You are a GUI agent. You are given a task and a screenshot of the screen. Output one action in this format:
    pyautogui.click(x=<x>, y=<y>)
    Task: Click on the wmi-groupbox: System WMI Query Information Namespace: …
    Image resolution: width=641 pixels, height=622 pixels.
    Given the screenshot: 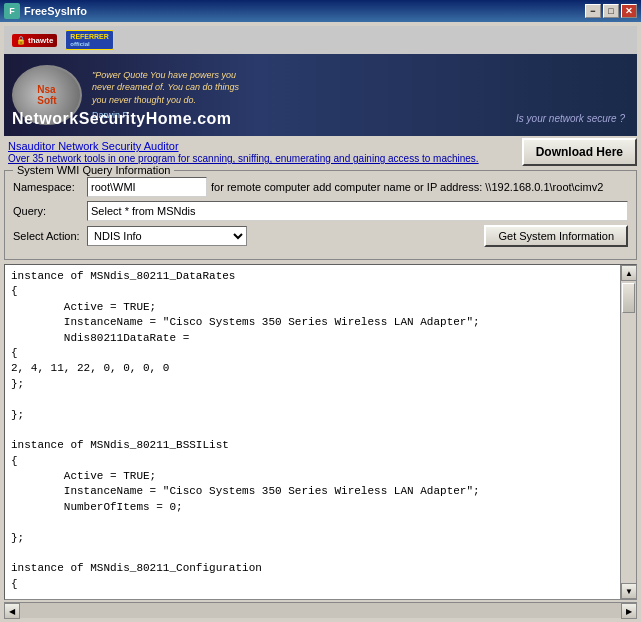 What is the action you would take?
    pyautogui.click(x=320, y=215)
    